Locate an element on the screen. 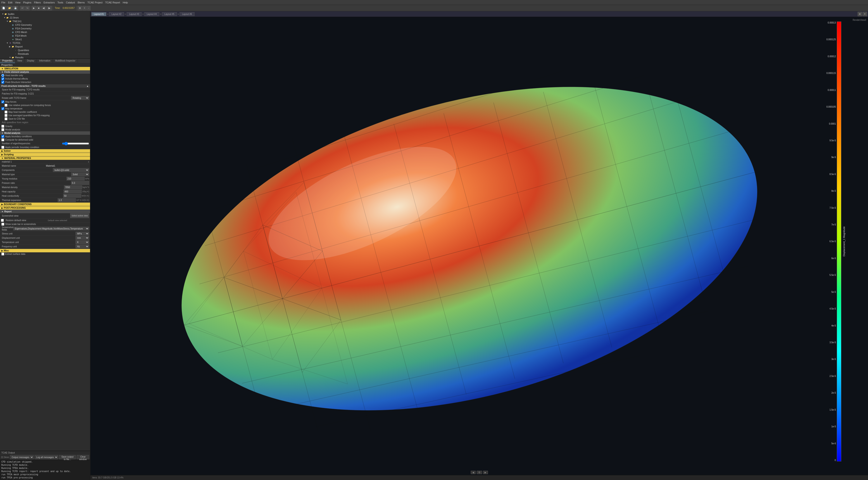 Image resolution: width=868 pixels, height=480 pixels. map-forces-checkbox is located at coordinates (3, 102).